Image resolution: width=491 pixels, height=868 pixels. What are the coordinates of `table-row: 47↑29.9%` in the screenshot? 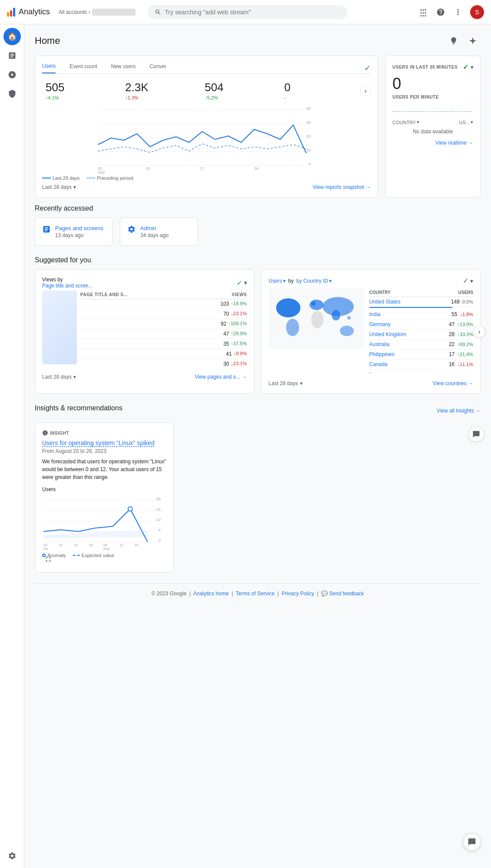 It's located at (164, 334).